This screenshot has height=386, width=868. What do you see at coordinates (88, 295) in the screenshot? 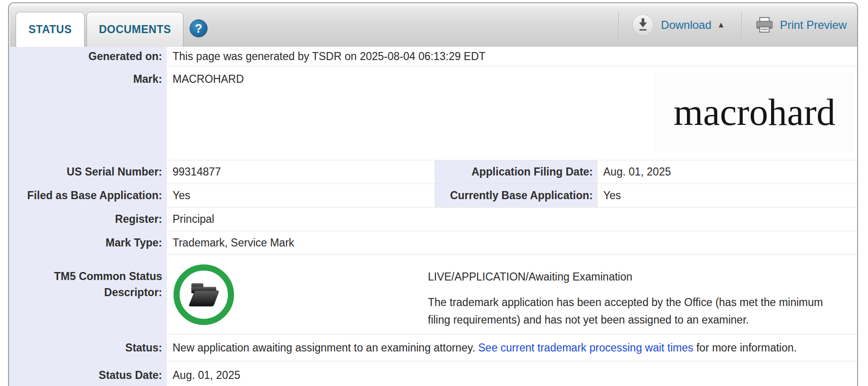
I see `tm5-label: TM5 Common Status Descriptor:` at bounding box center [88, 295].